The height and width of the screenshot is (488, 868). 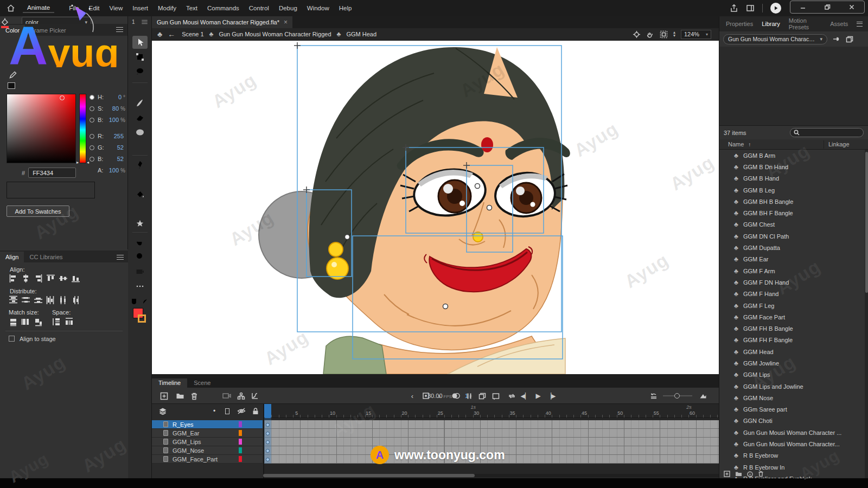 What do you see at coordinates (140, 72) in the screenshot?
I see `lasso-tool-icon` at bounding box center [140, 72].